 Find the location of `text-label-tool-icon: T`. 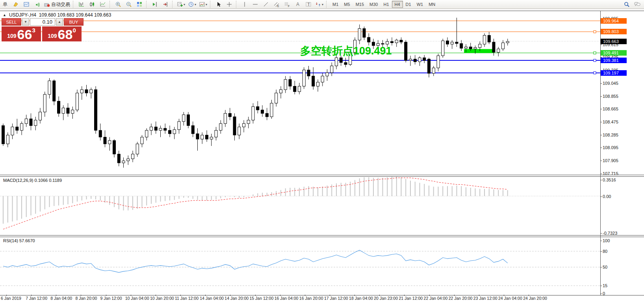

text-label-tool-icon: T is located at coordinates (308, 4).